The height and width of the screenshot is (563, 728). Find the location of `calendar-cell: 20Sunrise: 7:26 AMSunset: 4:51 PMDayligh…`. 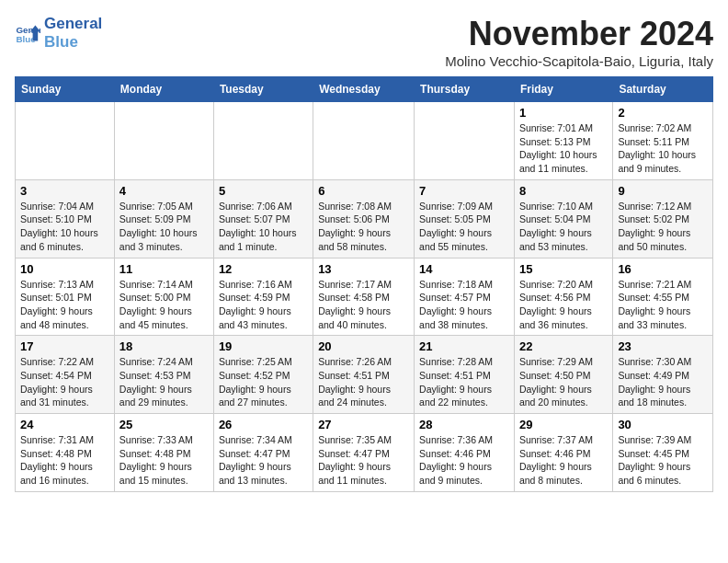

calendar-cell: 20Sunrise: 7:26 AMSunset: 4:51 PMDayligh… is located at coordinates (364, 375).